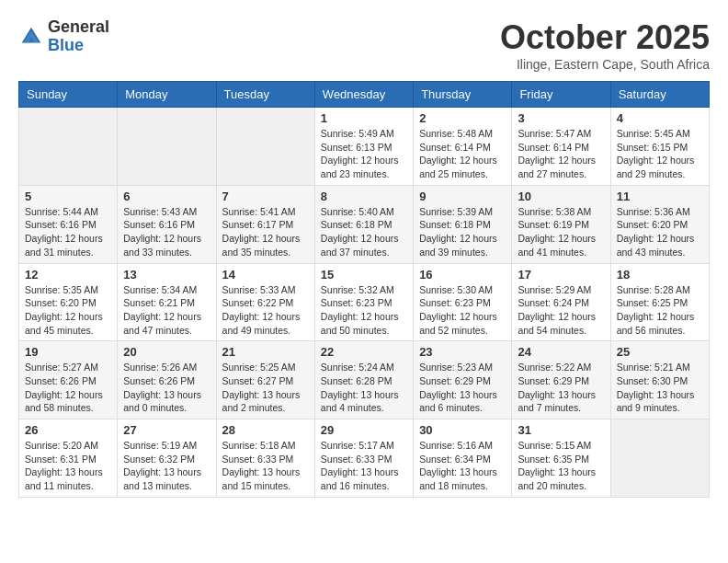 This screenshot has height=563, width=728. I want to click on calendar-cell: 10Sunrise: 5:38 AMSunset: 6:19 PMDayligh…, so click(561, 224).